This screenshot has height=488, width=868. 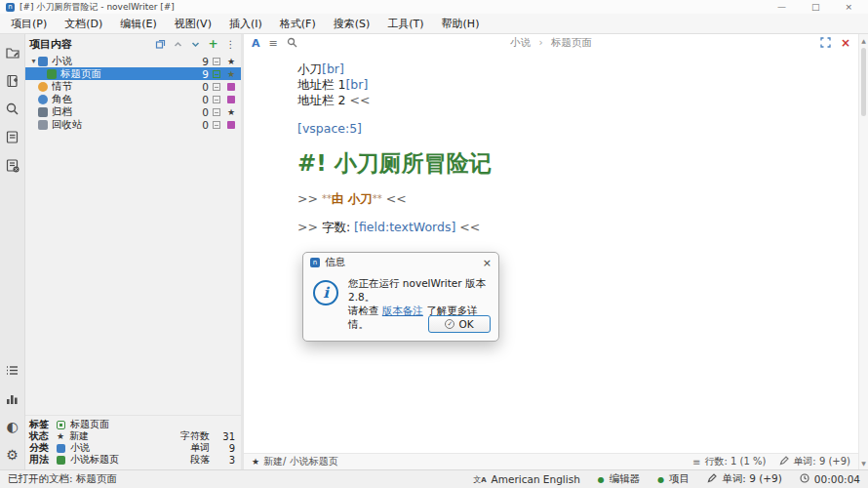 What do you see at coordinates (193, 23) in the screenshot?
I see `menu-view: 视图(V)` at bounding box center [193, 23].